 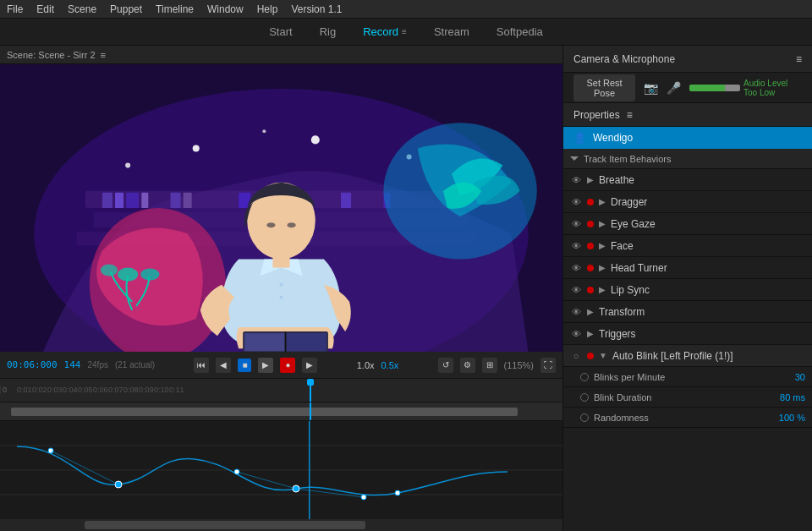 I want to click on ruler-mark-10: 0:10, so click(x=162, y=390).